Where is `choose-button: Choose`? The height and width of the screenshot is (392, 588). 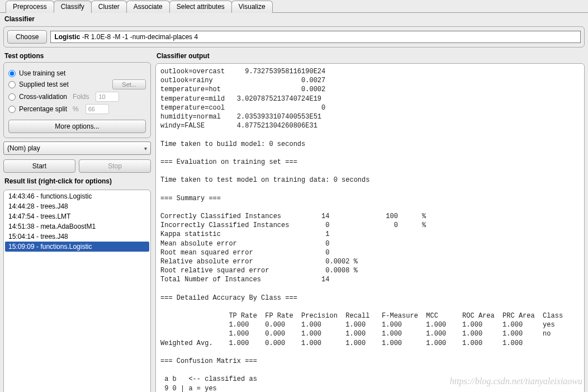
choose-button: Choose is located at coordinates (27, 37).